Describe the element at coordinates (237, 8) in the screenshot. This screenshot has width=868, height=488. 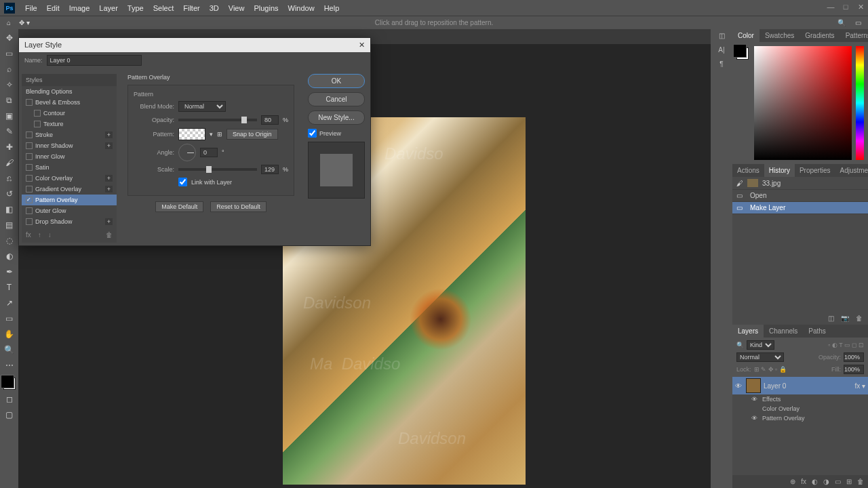
I see `menu-view: View` at that location.